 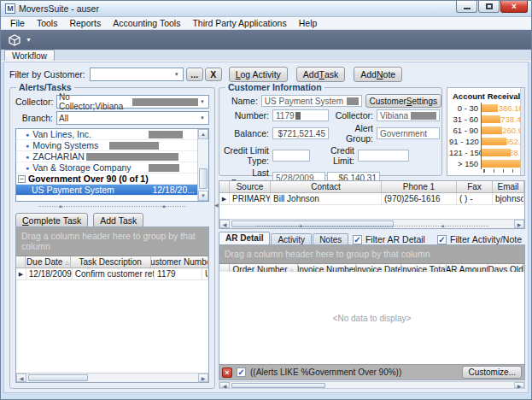 I want to click on credit-limit-type-field, so click(x=291, y=156).